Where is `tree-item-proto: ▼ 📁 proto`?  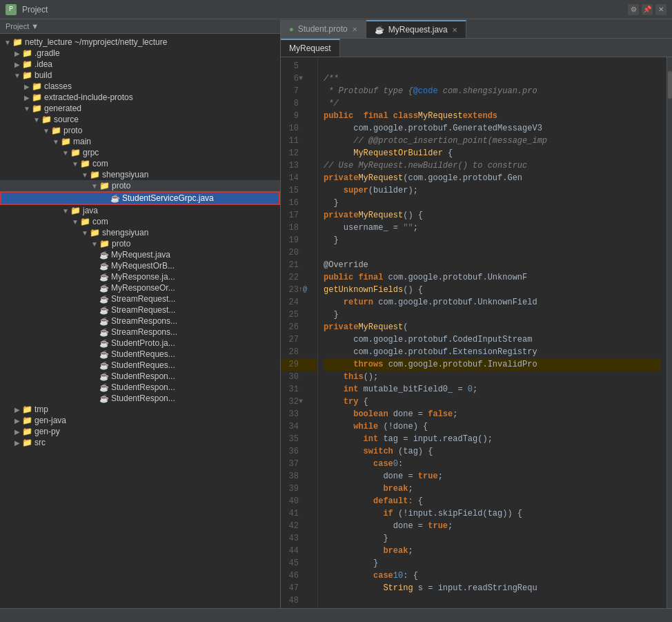
tree-item-proto: ▼ 📁 proto is located at coordinates (140, 130).